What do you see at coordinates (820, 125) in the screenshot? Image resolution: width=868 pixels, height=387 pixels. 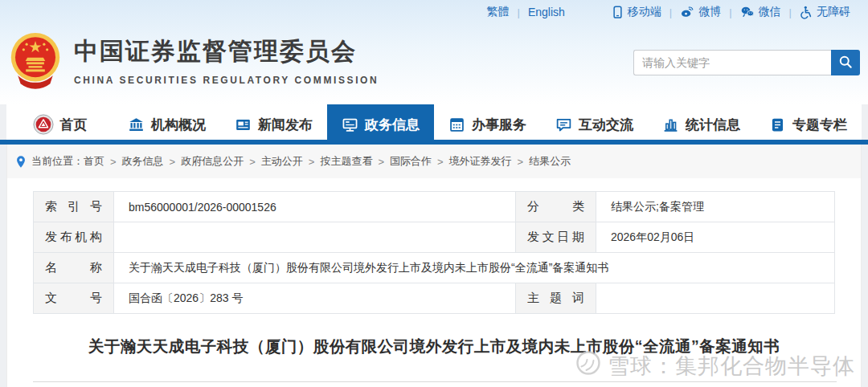 I see `nav-item-label: 专题专栏` at bounding box center [820, 125].